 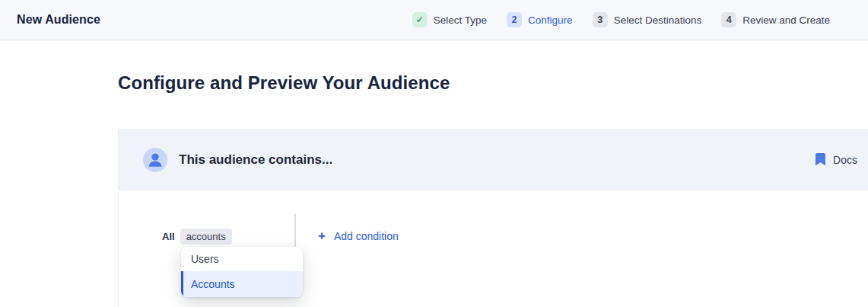 What do you see at coordinates (450, 20) in the screenshot?
I see `step-select-type: ✓ Select Type` at bounding box center [450, 20].